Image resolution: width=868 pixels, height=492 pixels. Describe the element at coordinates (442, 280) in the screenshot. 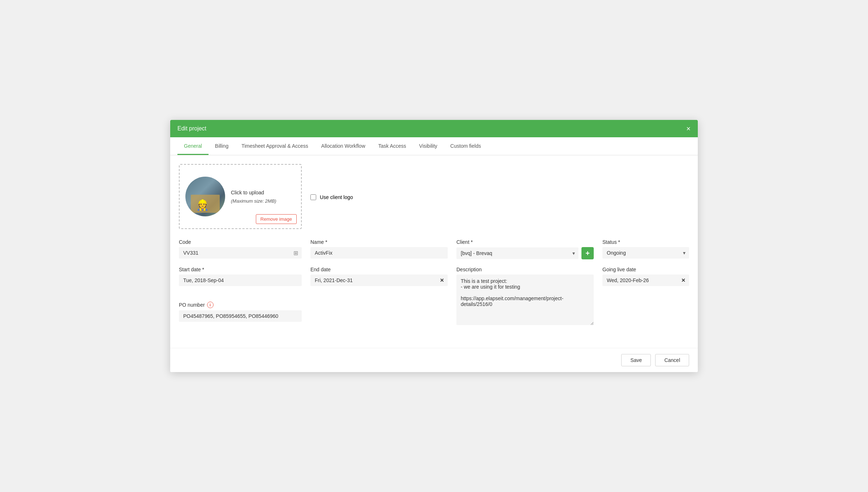

I see `end-date-clear-icon: ✕` at that location.